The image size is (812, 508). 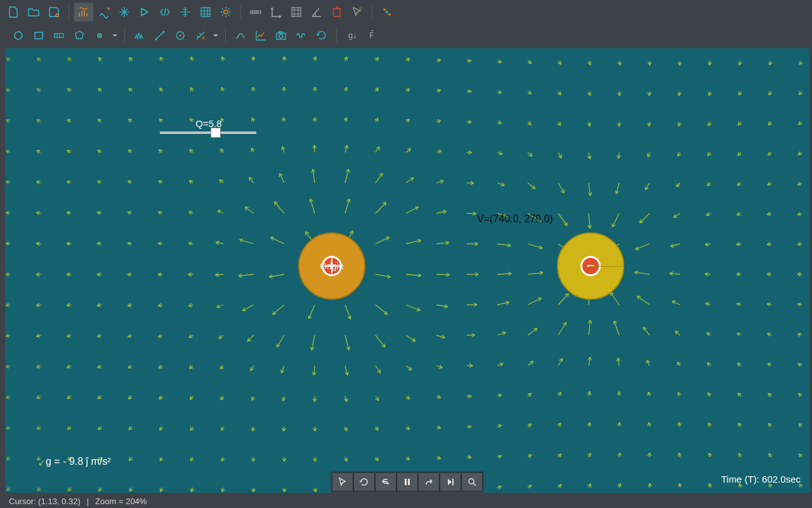 What do you see at coordinates (429, 482) in the screenshot?
I see `redo-button` at bounding box center [429, 482].